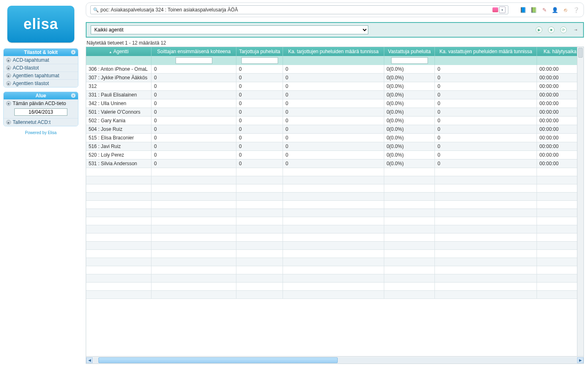  What do you see at coordinates (523, 10) in the screenshot?
I see `export-word-icon: 📘` at bounding box center [523, 10].